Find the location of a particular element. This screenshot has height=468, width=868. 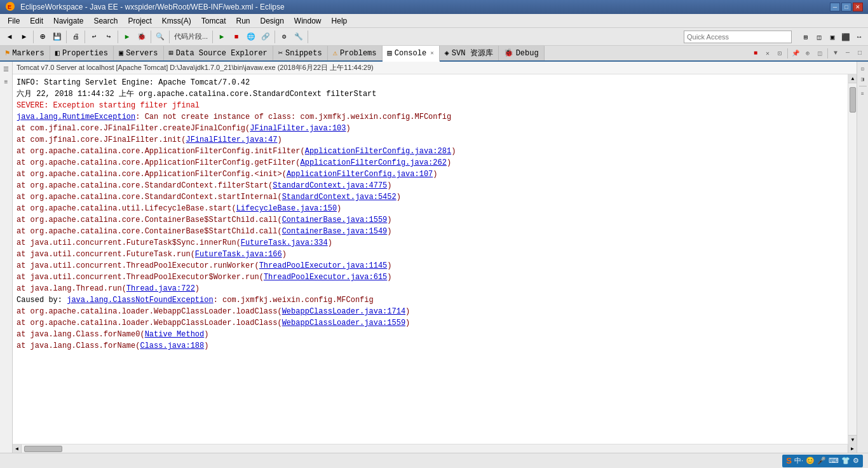

tab-svn-label: SVN 资源库 is located at coordinates (473, 53).